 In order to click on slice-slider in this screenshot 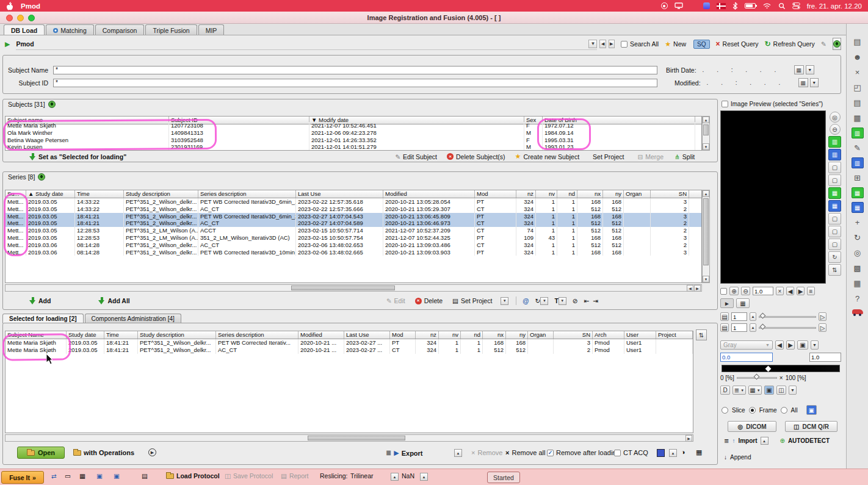, I will do `click(787, 317)`.